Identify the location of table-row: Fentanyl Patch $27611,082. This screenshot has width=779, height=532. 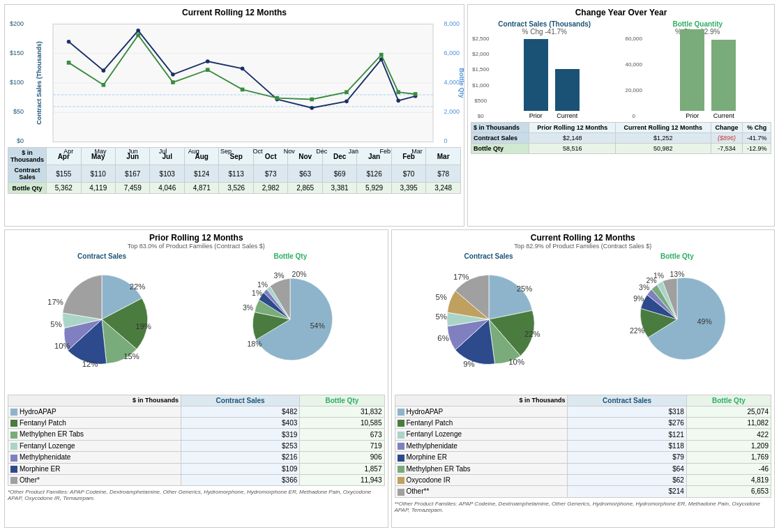
(583, 423).